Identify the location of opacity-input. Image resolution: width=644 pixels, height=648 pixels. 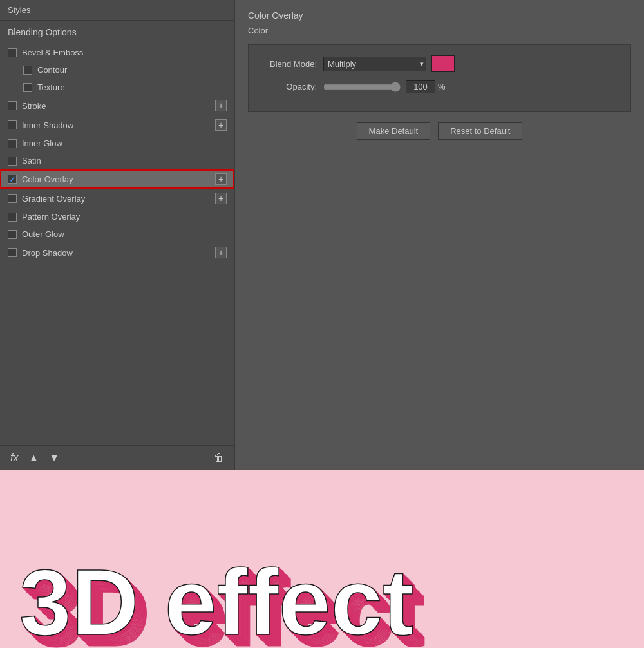
(421, 86).